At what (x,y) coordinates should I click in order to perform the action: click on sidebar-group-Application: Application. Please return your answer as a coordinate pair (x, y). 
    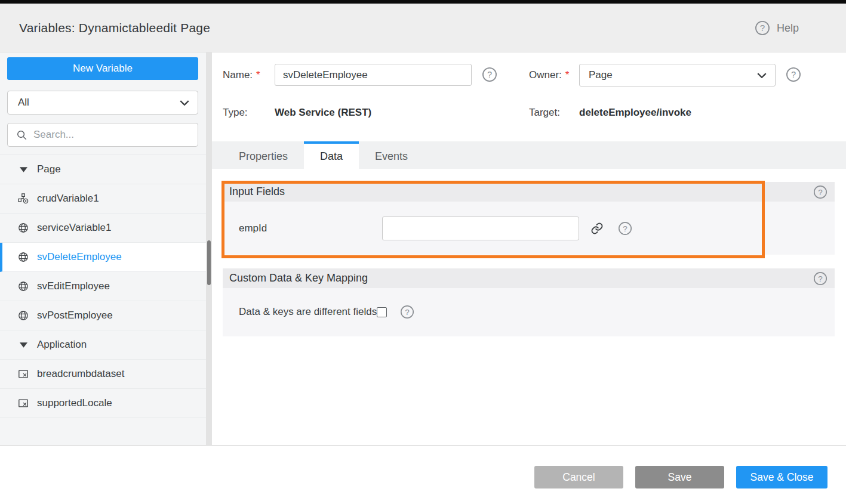
    Looking at the image, I should click on (103, 345).